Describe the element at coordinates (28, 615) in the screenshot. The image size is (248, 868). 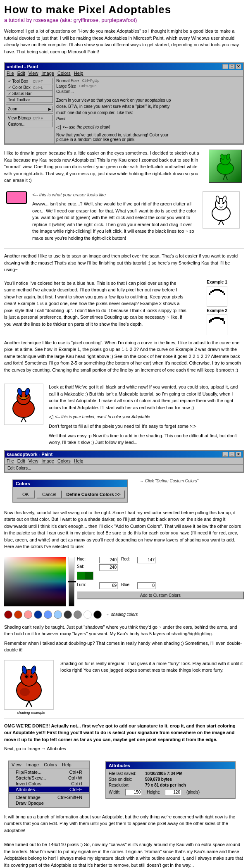
I see `swatch-light-red` at that location.